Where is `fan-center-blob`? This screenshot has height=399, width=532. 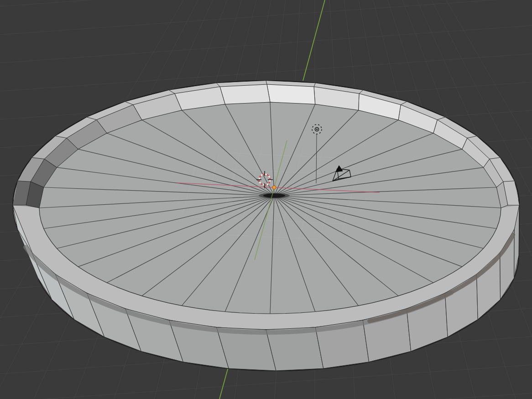 fan-center-blob is located at coordinates (274, 196).